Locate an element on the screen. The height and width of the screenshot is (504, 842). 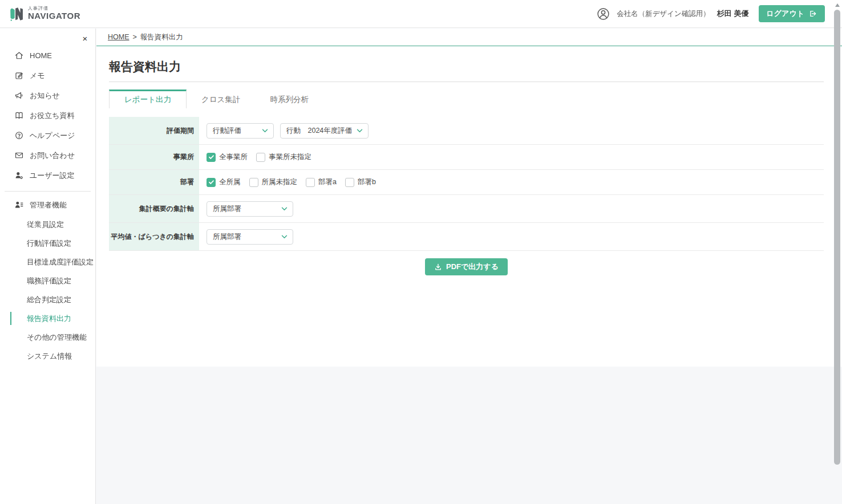
sidebar-item-job-eval-settings: 職務評価設定 is located at coordinates (48, 281).